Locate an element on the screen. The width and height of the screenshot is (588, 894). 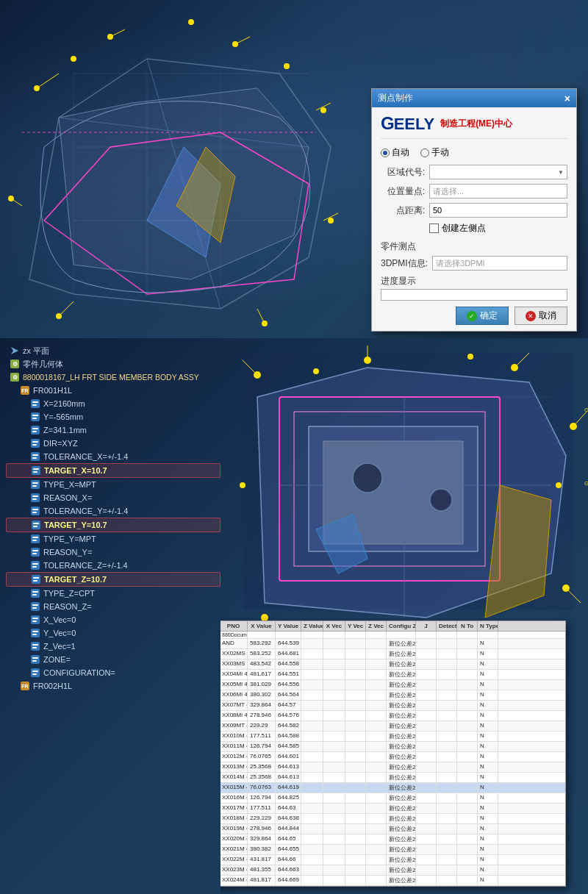
table-row: 23XX022M 4313.49431.817644.66新位公差20N is located at coordinates (392, 860).